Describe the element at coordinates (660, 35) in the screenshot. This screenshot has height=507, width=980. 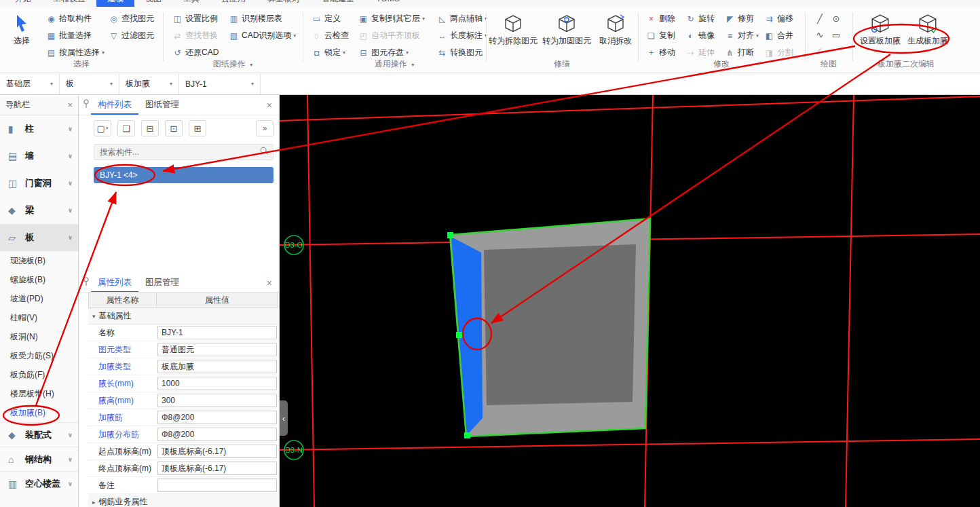
I see `copy-button: ❏ 复制` at that location.